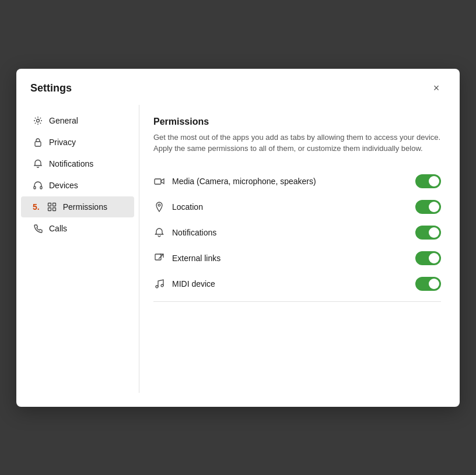  What do you see at coordinates (78, 121) in the screenshot?
I see `sidebar-item-general: General` at bounding box center [78, 121].